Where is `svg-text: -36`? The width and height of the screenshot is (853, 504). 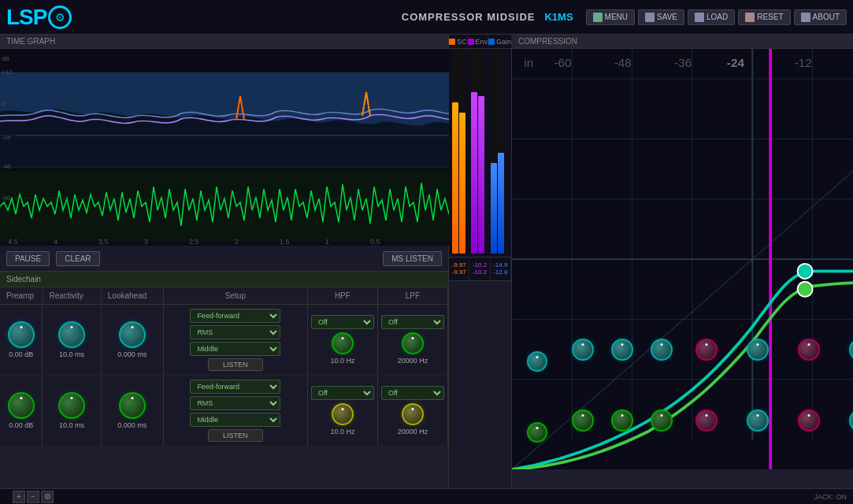 svg-text: -36 is located at coordinates (683, 63).